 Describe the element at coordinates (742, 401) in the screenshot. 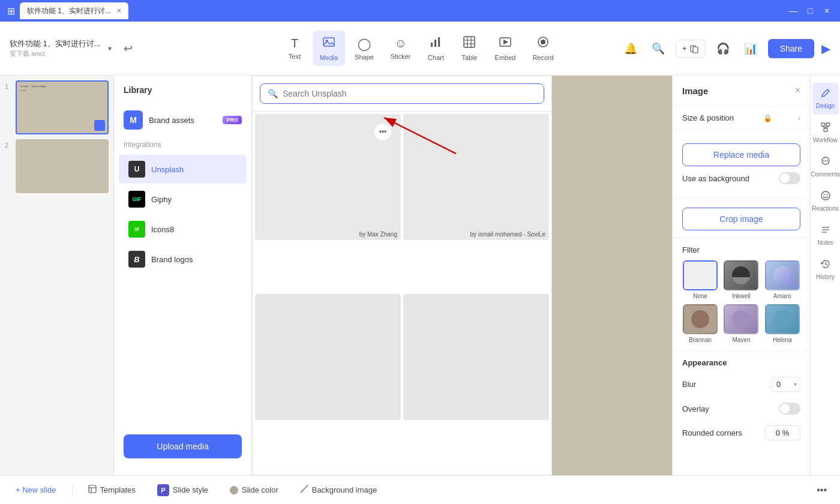

I see `appearance-section: Appearance Blur 0 1 2 5 10 ▾ Overlay` at that location.